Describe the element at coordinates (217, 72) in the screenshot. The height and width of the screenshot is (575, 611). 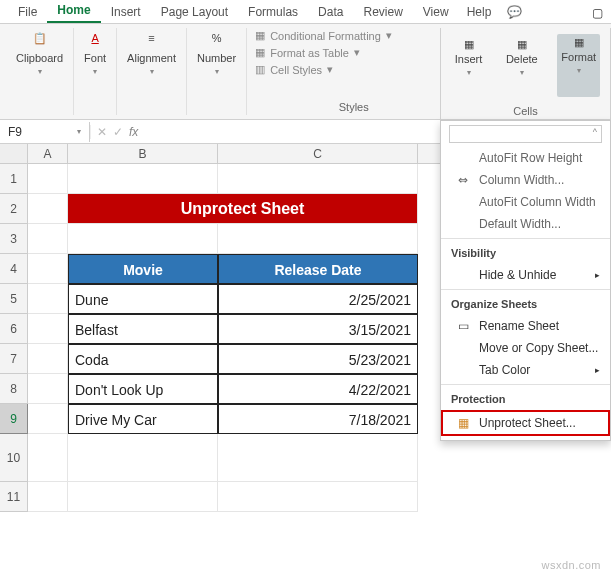
I see `group-number: % Number ▾` at that location.